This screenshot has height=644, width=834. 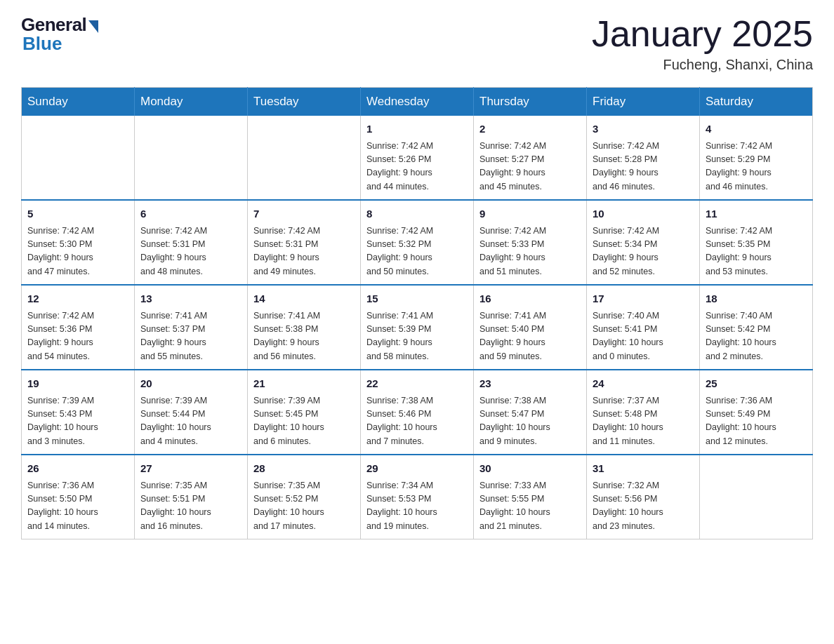 What do you see at coordinates (191, 412) in the screenshot?
I see `calendar-cell: 20Sunrise: 7:39 AM Sunset: 5:44 PM Dayli…` at bounding box center [191, 412].